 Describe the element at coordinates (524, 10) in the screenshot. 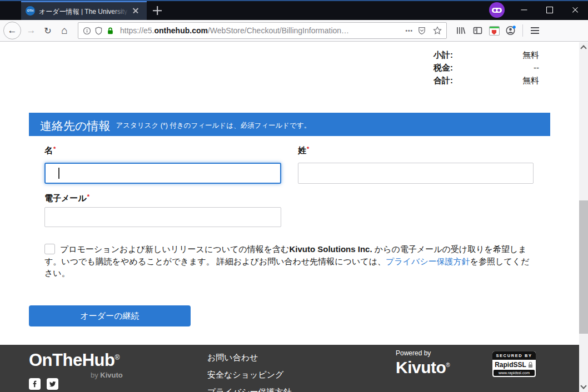

I see `minimize-button` at that location.